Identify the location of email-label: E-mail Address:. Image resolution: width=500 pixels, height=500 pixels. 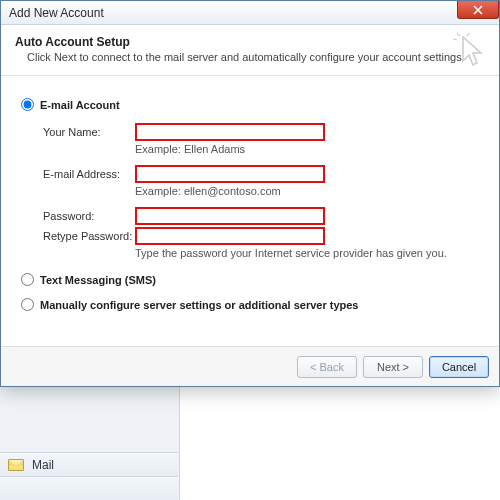
(89, 174).